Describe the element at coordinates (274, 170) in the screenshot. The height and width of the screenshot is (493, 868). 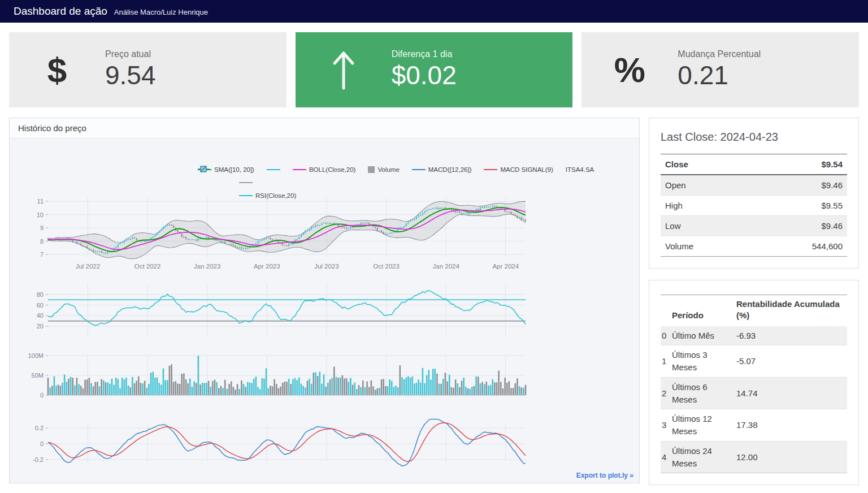
I see `legend-item-rsi-line` at that location.